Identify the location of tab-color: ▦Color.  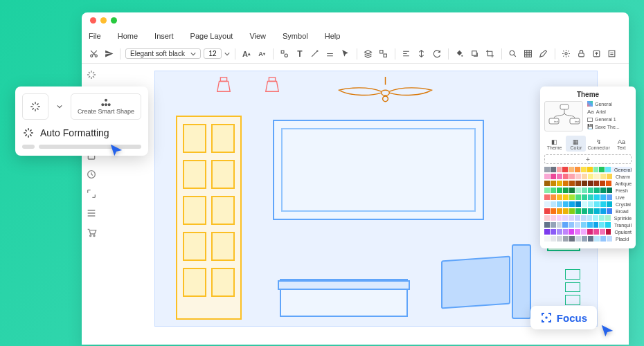
(576, 144).